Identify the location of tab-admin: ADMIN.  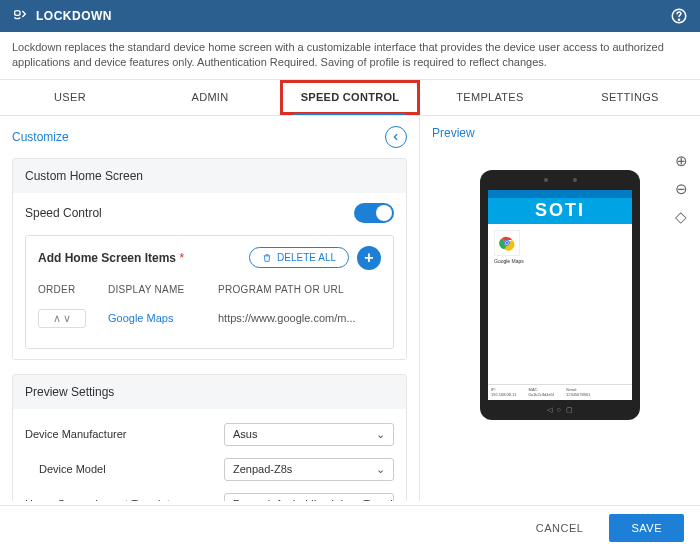
(210, 98).